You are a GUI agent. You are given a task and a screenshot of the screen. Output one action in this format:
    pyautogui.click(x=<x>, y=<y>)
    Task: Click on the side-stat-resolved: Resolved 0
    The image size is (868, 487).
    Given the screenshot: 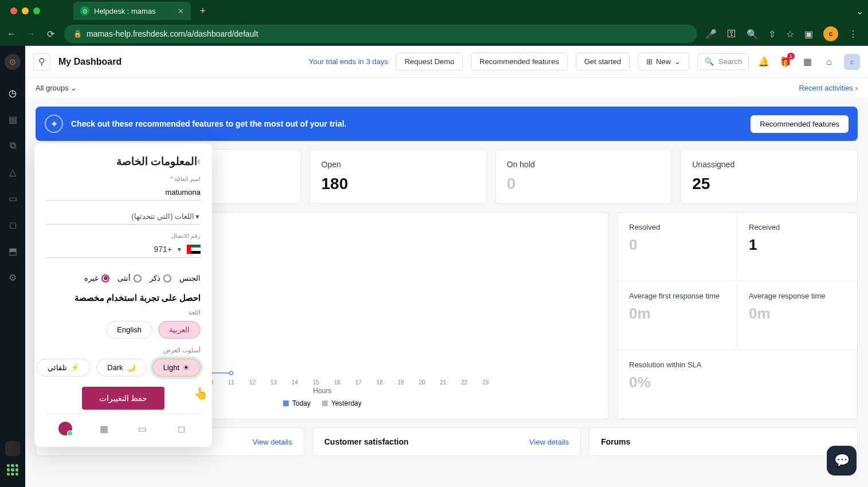 What is the action you would take?
    pyautogui.click(x=677, y=247)
    